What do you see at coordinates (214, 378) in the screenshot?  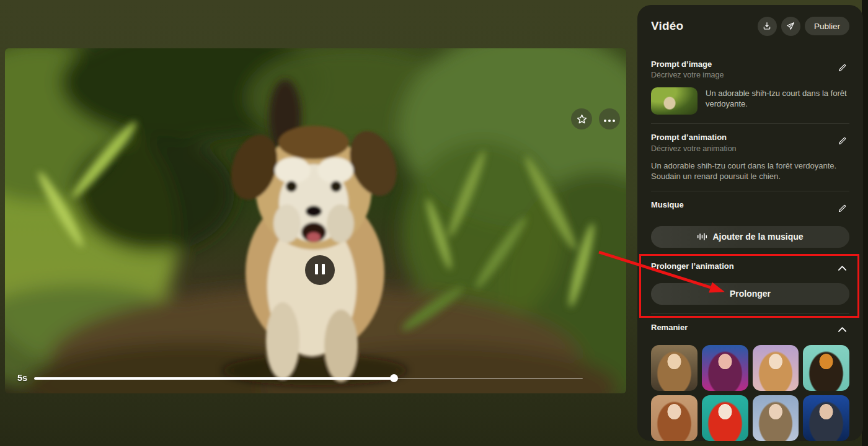 I see `progress-fill` at bounding box center [214, 378].